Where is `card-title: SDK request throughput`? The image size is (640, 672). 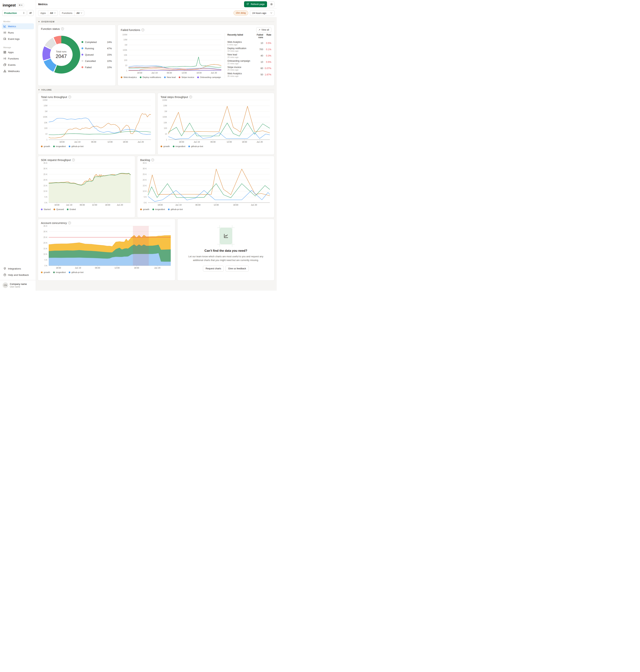 card-title: SDK request throughput is located at coordinates (56, 160).